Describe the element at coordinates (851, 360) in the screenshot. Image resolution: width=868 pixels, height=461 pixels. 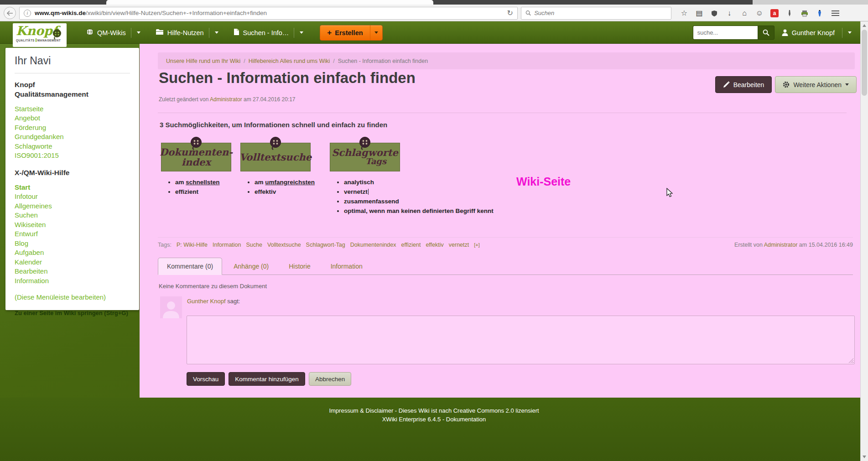
I see `resize-handle` at that location.